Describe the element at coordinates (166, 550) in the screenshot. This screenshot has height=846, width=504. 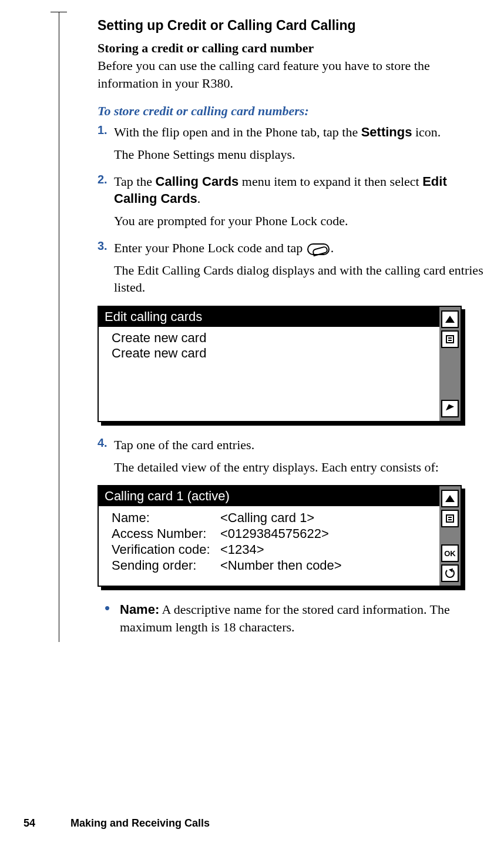
I see `field-label: Verification code:` at that location.